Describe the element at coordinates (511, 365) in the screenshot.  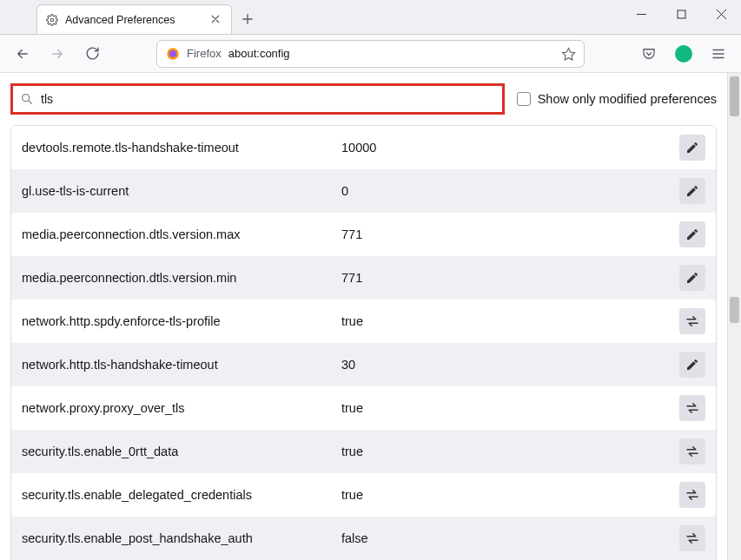
I see `pref-value: 30` at that location.